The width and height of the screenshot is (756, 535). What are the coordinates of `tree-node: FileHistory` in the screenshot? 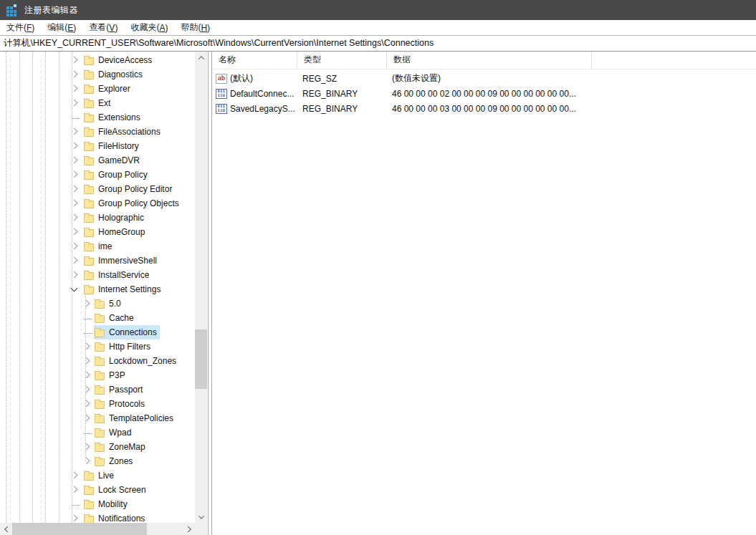 It's located at (113, 146).